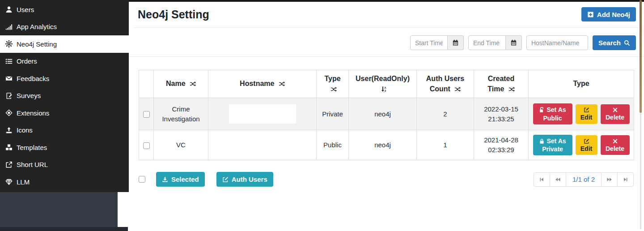  I want to click on add-neo4j-button: Add Neo4j, so click(609, 14).